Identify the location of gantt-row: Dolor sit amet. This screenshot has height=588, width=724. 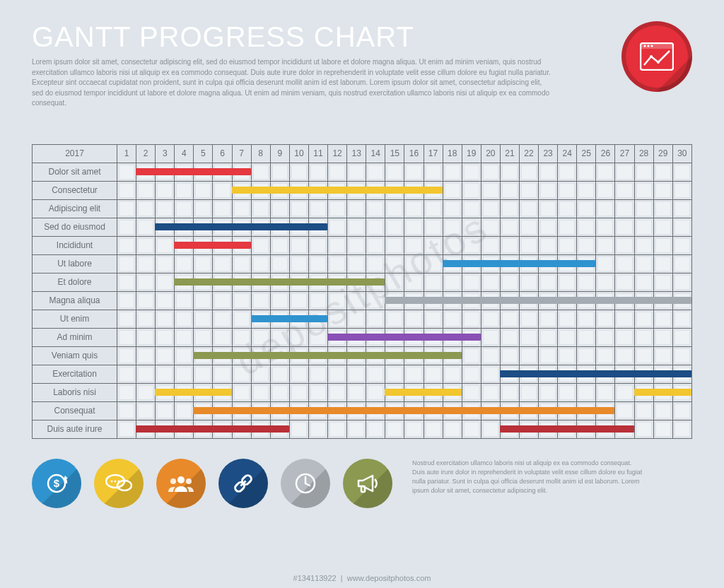
(362, 172).